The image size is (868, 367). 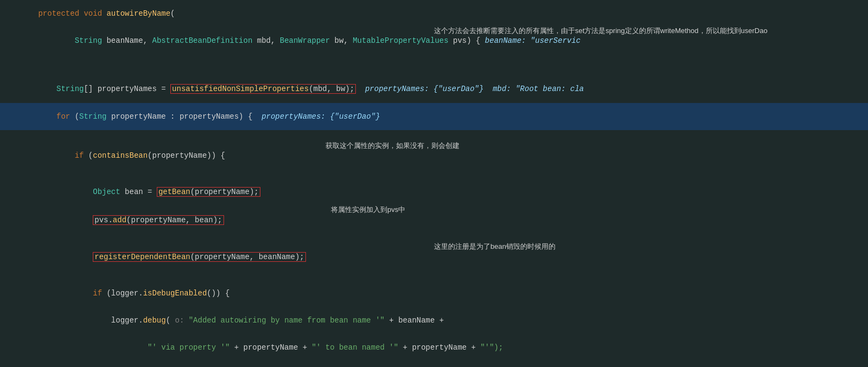 What do you see at coordinates (434, 45) in the screenshot?
I see `code-line-2-content: String beanName, AbstractBeanDefinition …` at bounding box center [434, 45].